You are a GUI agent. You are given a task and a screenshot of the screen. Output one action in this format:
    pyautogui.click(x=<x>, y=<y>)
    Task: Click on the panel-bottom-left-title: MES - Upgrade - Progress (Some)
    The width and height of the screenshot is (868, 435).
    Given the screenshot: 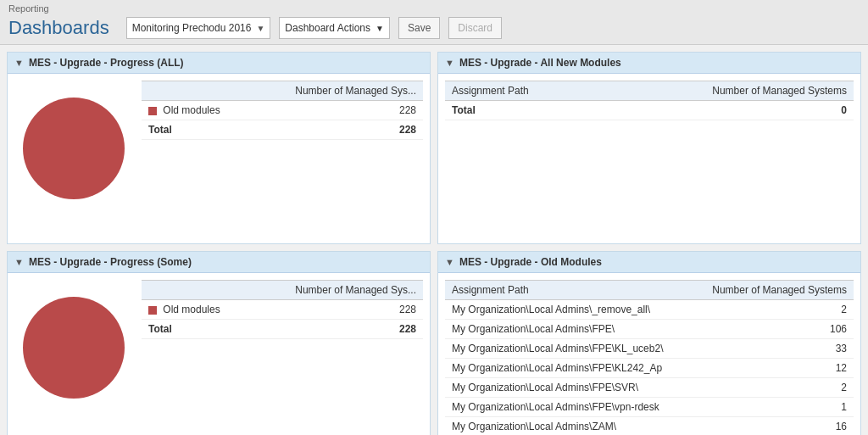 What is the action you would take?
    pyautogui.click(x=110, y=262)
    